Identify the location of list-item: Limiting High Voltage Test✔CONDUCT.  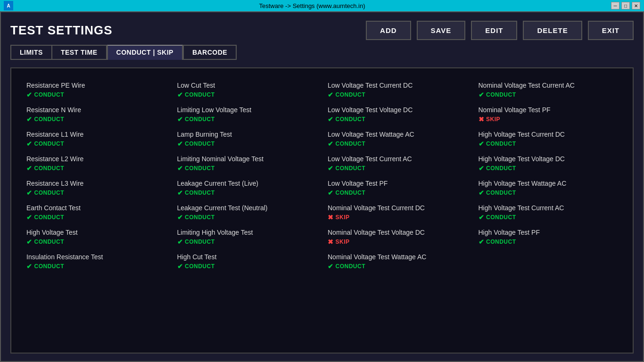
(247, 237).